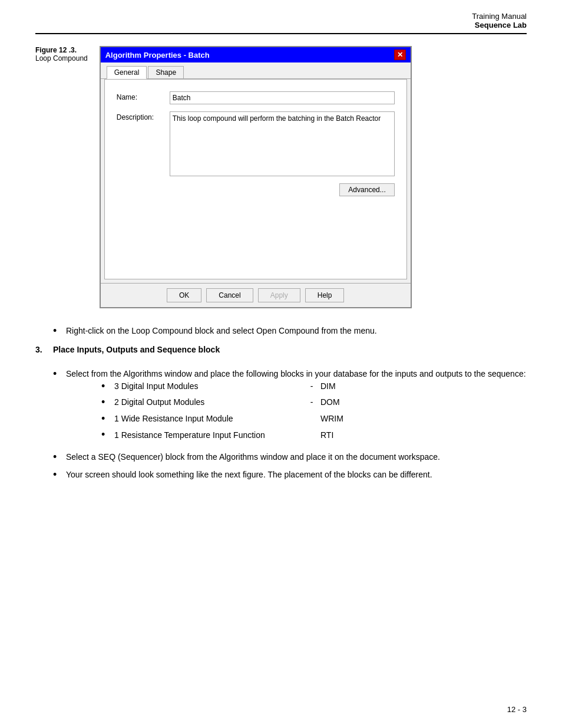 This screenshot has width=562, height=728. What do you see at coordinates (279, 295) in the screenshot?
I see `apply-button: Apply` at bounding box center [279, 295].